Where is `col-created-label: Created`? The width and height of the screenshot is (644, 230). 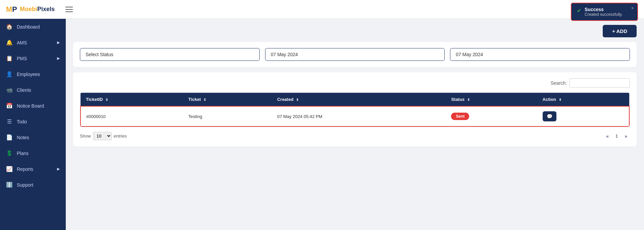 col-created-label: Created is located at coordinates (285, 100).